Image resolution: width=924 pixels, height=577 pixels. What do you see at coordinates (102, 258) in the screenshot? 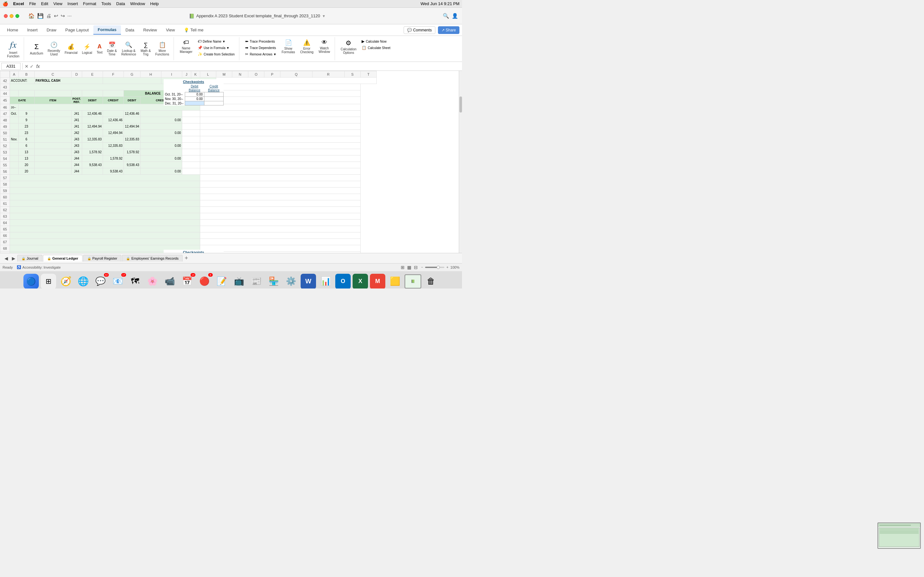
I see `tab-payroll-register: 🔒 Payroll Register` at bounding box center [102, 258].